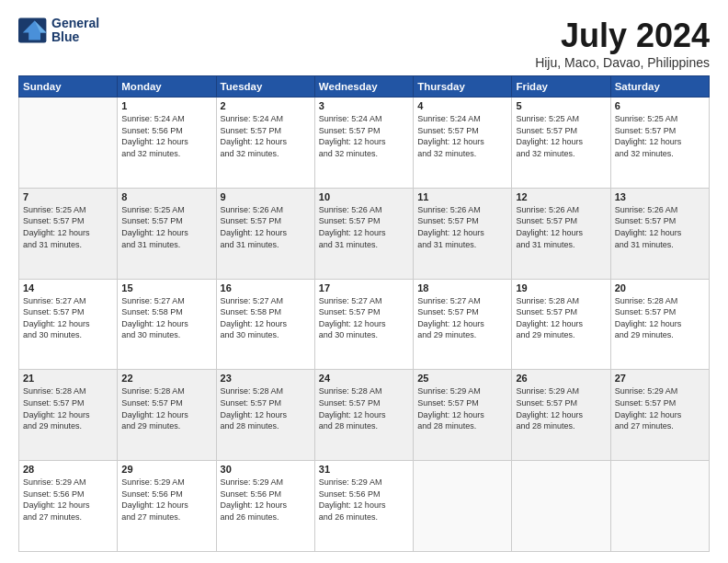 The image size is (728, 563). What do you see at coordinates (167, 234) in the screenshot?
I see `calendar-cell: 8Sunrise: 5:25 AMSunset: 5:57 PMDaylight…` at bounding box center [167, 234].